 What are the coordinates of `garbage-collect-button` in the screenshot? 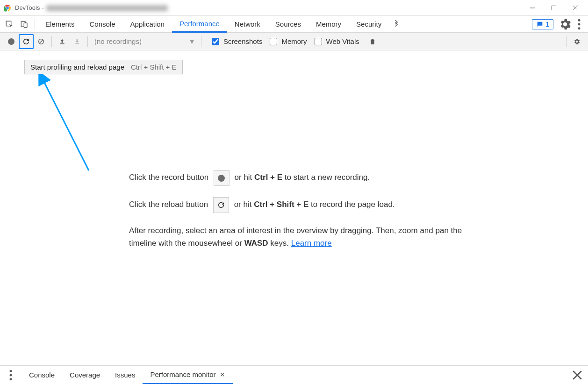 It's located at (373, 42).